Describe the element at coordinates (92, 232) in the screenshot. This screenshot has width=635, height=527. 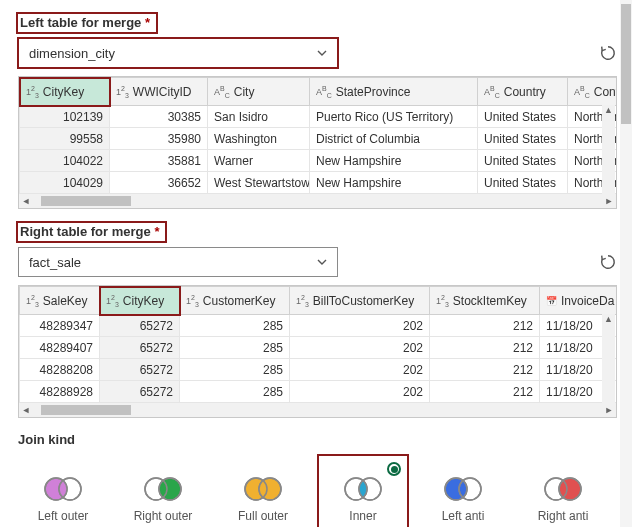
I see `right-table-label: Right table for merge *` at that location.